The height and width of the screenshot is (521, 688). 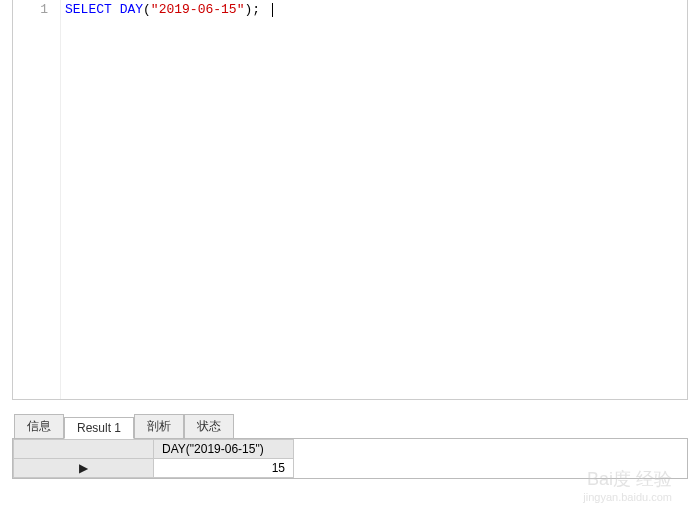 What do you see at coordinates (154, 458) in the screenshot?
I see `result-table: DAY("2019-06-15") ▶ 15` at bounding box center [154, 458].